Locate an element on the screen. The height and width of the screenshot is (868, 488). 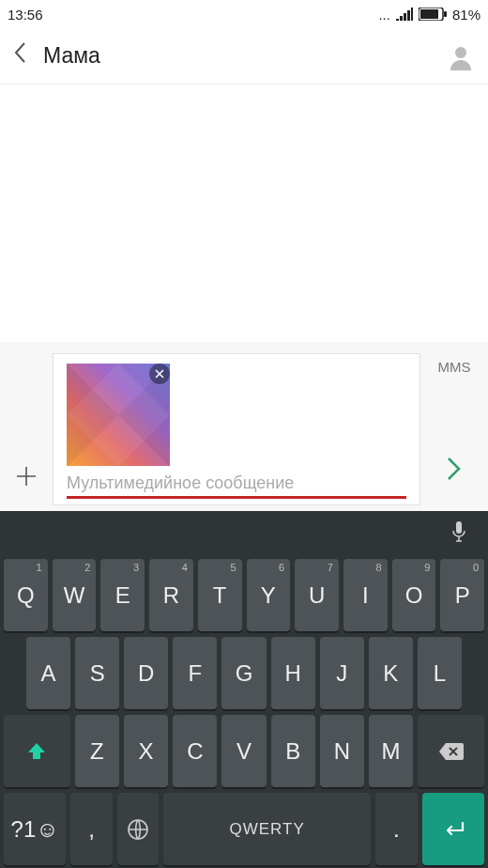
mic-icon is located at coordinates (459, 532).